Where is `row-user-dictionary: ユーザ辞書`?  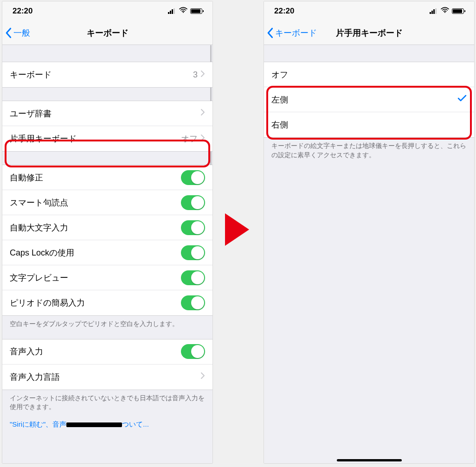
row-user-dictionary: ユーザ辞書 is located at coordinates (108, 114).